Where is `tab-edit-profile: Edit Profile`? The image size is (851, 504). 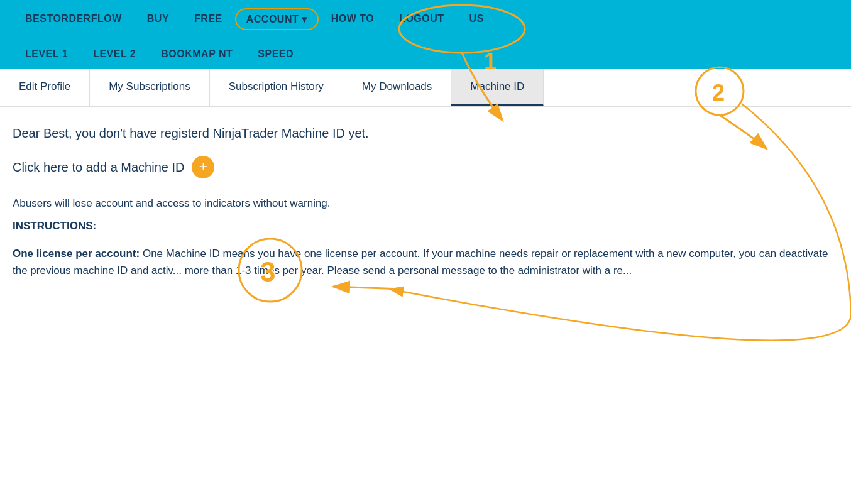 tab-edit-profile: Edit Profile is located at coordinates (45, 88).